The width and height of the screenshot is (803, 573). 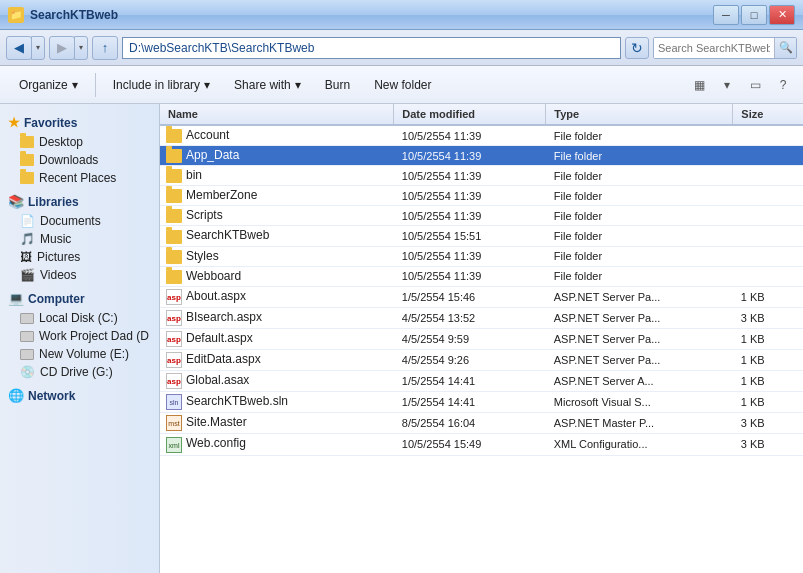 I want to click on sidebar-item-work-project: Work Project Dad (D, so click(x=80, y=336).